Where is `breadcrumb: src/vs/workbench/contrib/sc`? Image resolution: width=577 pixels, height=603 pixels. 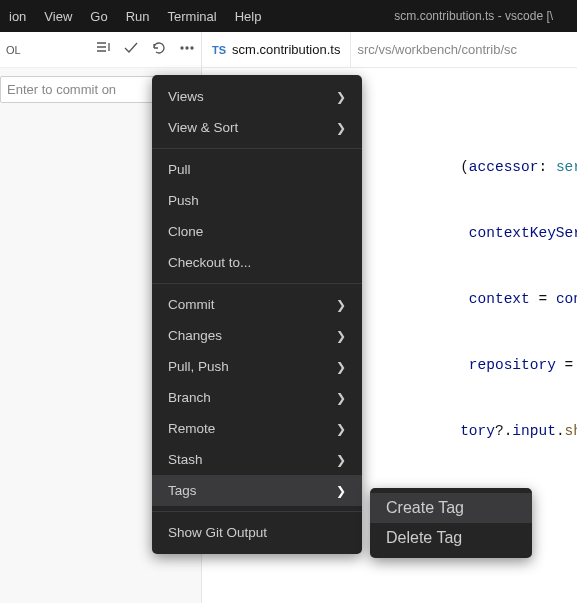
breadcrumb: src/vs/workbench/contrib/sc is located at coordinates (434, 50).